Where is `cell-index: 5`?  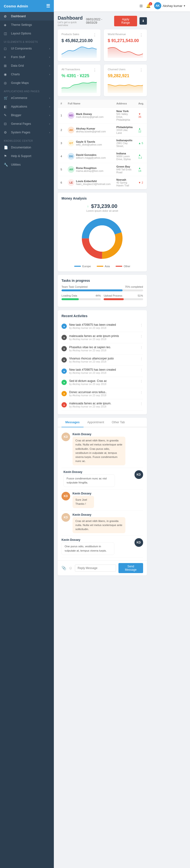
cell-index: 5 is located at coordinates (61, 170).